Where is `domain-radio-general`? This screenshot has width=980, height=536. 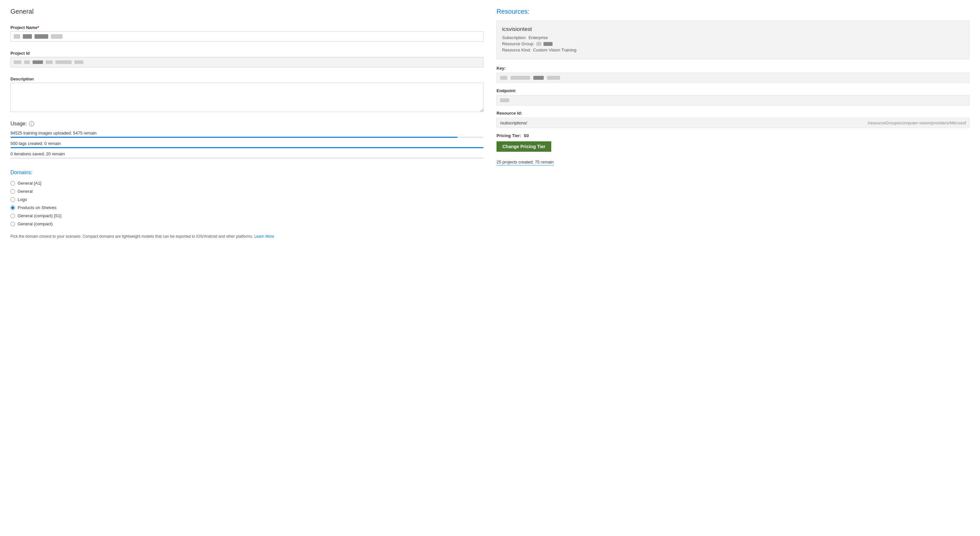 domain-radio-general is located at coordinates (13, 192).